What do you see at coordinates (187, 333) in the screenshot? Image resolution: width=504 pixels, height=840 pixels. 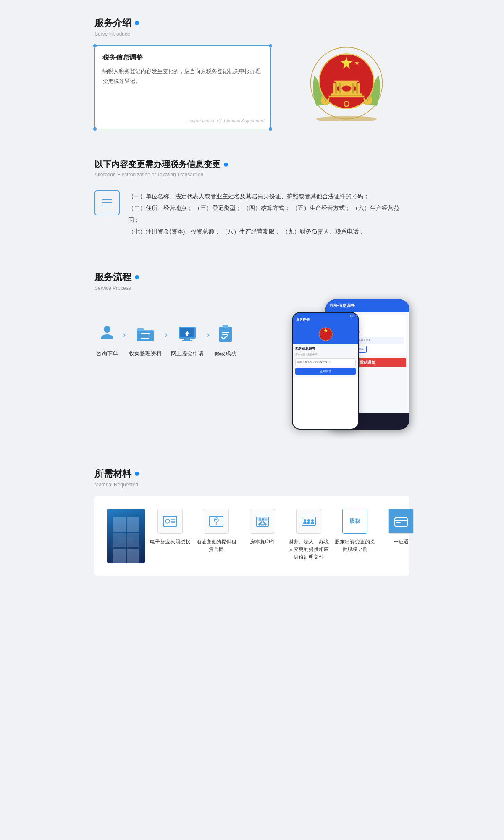 I see `step-3-icon` at bounding box center [187, 333].